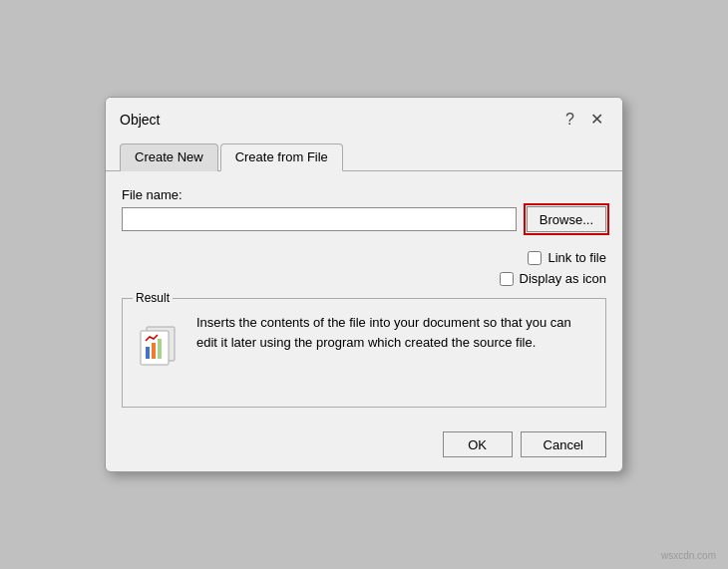 This screenshot has width=728, height=569. Describe the element at coordinates (396, 333) in the screenshot. I see `result-description: Inserts the contents of the file into yo…` at that location.